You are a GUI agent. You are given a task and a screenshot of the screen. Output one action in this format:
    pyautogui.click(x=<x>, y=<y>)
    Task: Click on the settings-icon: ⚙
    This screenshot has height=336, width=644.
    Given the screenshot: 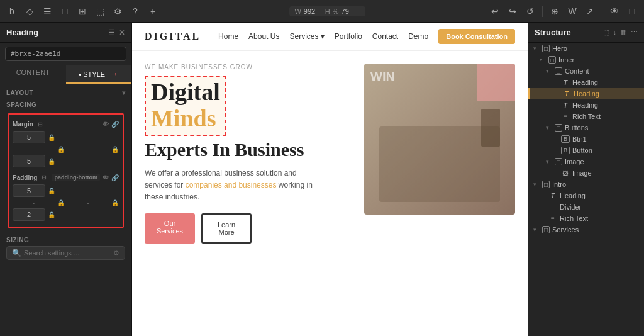 What is the action you would take?
    pyautogui.click(x=118, y=11)
    